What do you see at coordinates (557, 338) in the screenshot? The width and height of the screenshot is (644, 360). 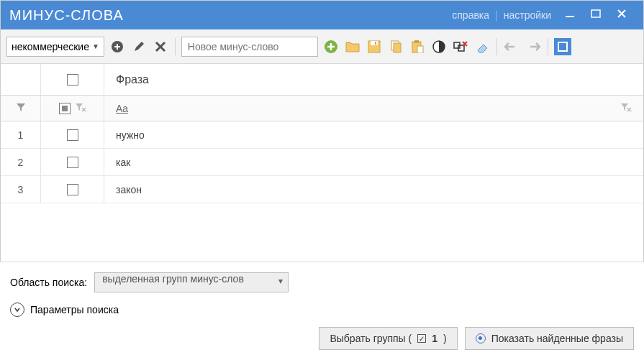 I see `show-found-label: Показать найденные фразы` at bounding box center [557, 338].